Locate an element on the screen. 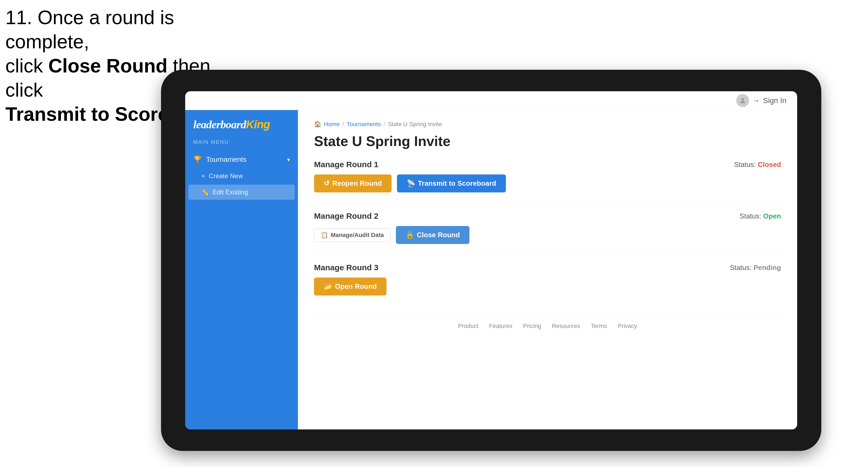 Image resolution: width=868 pixels, height=467 pixels. round-2-actions: 📋 Manage/Audit Data 🔒 Close Round is located at coordinates (548, 235).